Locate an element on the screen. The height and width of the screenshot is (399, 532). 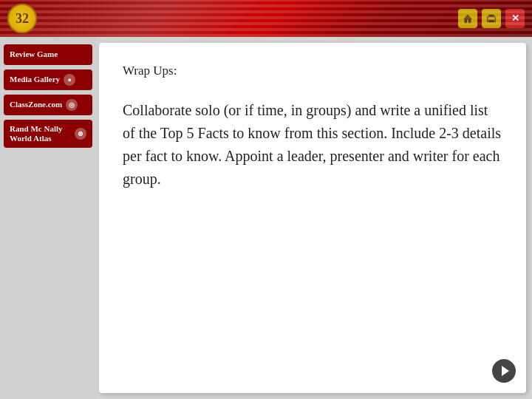
sidebar-item-review-game: Review Game is located at coordinates (48, 55).